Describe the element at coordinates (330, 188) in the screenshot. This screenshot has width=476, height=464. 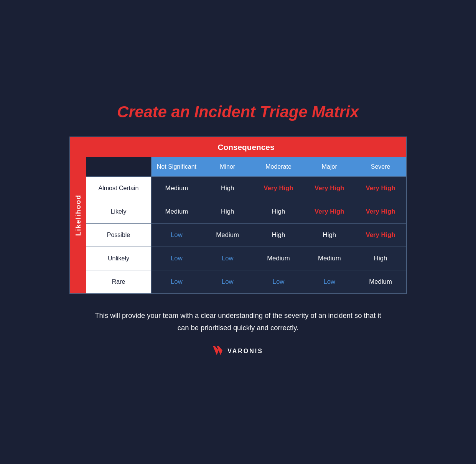
I see `cell-0-3: Very High` at that location.